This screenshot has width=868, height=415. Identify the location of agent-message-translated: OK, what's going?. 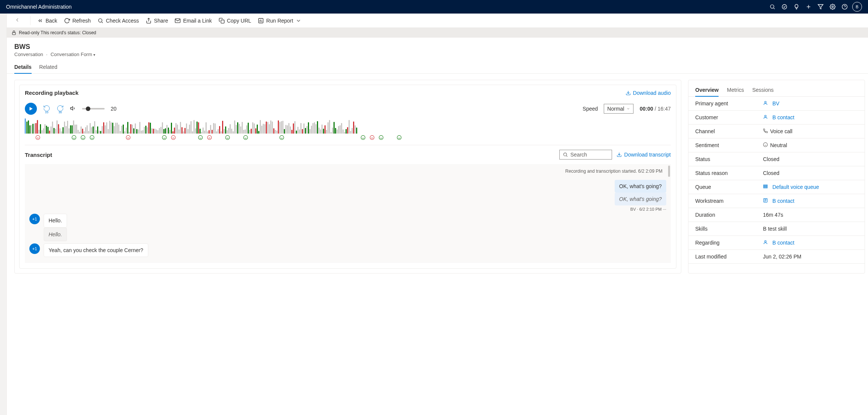
(641, 199).